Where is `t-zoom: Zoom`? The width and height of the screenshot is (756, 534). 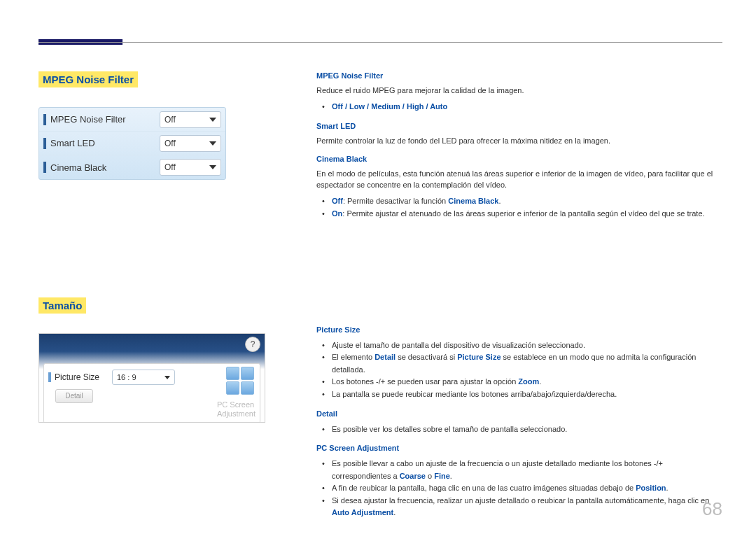 t-zoom: Zoom is located at coordinates (528, 381).